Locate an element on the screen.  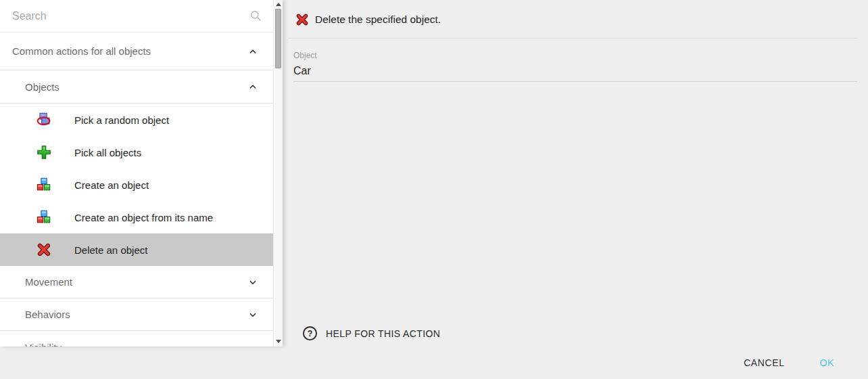
action-editor-header: Delete the specified object. is located at coordinates (575, 19).